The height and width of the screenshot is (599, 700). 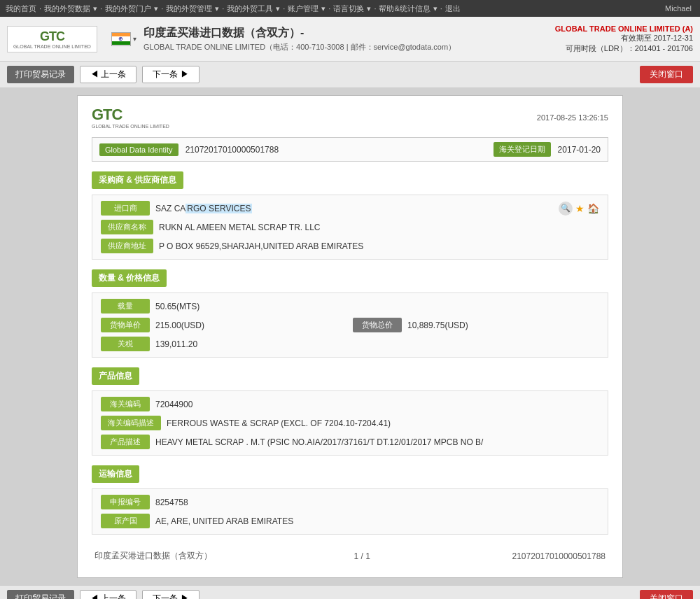 What do you see at coordinates (130, 118) in the screenshot?
I see `record-logo: GTC GLOBAL TRADE ONLINE LIMITED` at bounding box center [130, 118].